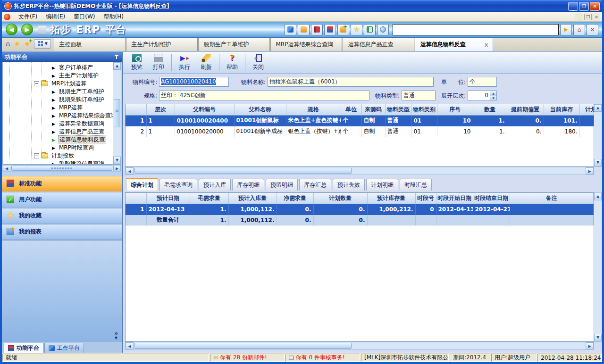 The width and height of the screenshot is (604, 364). What do you see at coordinates (160, 109) in the screenshot?
I see `column-header: 层次` at bounding box center [160, 109].